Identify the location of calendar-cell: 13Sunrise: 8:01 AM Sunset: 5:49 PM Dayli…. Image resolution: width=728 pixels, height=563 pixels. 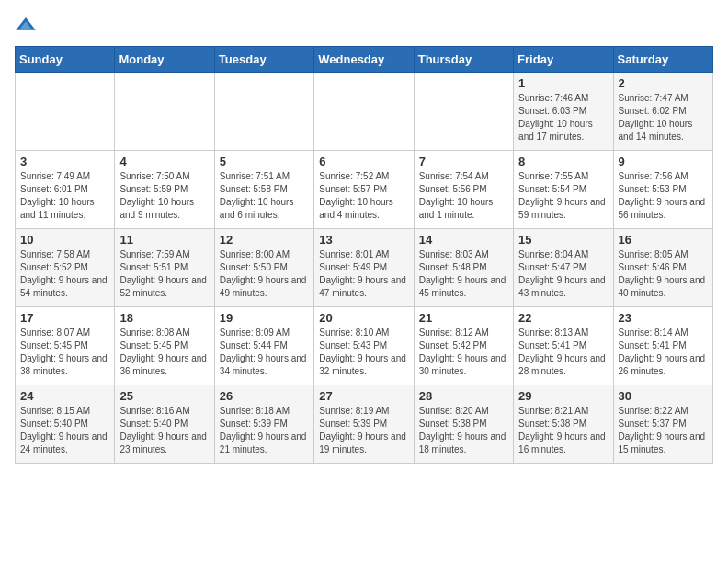
(364, 269).